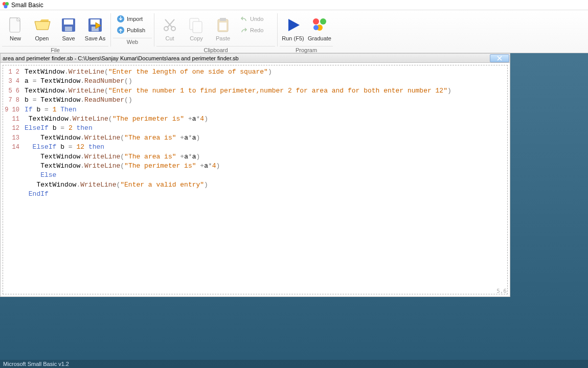 This screenshot has height=368, width=588. What do you see at coordinates (132, 19) in the screenshot?
I see `import-button: Import` at bounding box center [132, 19].